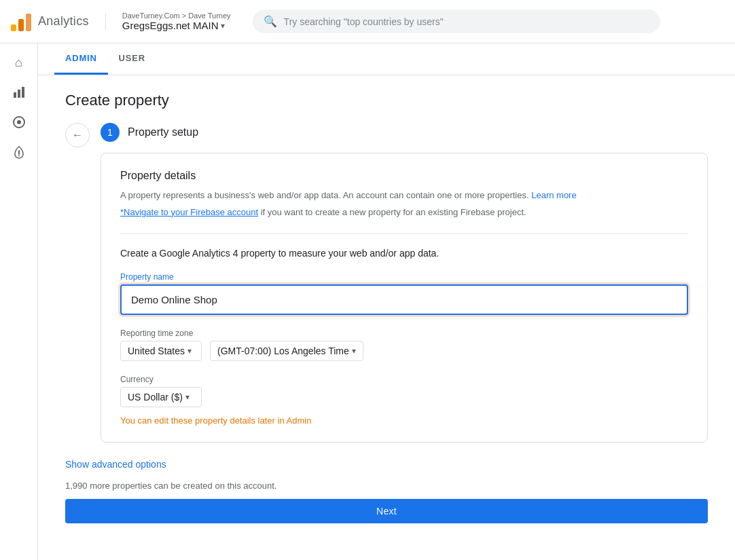 This screenshot has height=560, width=735. Describe the element at coordinates (187, 397) in the screenshot. I see `currency-chevron-icon: ▾` at that location.